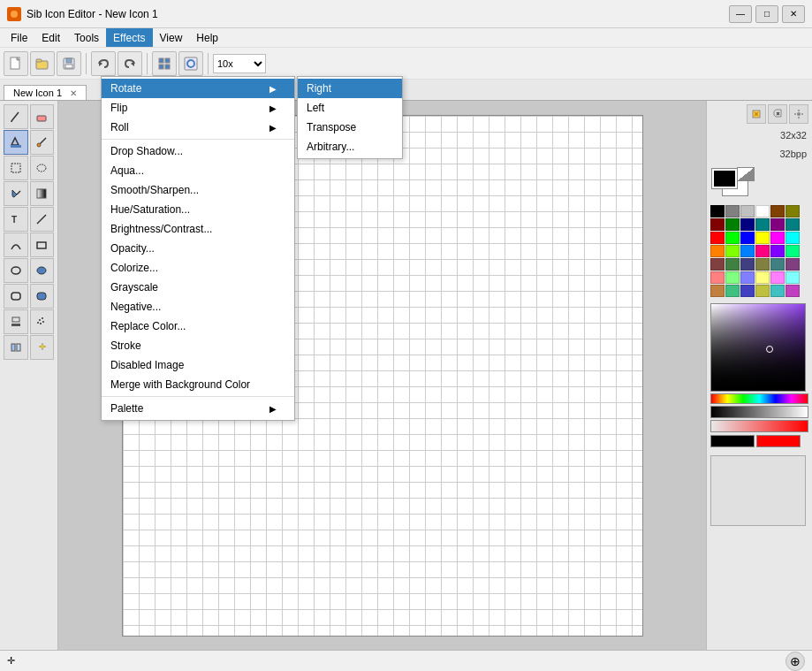 This screenshot has height=671, width=812. Describe the element at coordinates (778, 441) in the screenshot. I see `current-bg-preview` at that location.